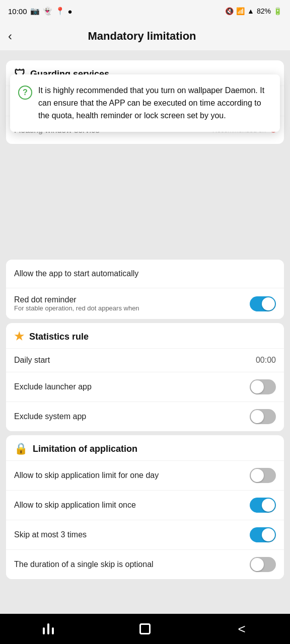 The height and width of the screenshot is (644, 290). Describe the element at coordinates (242, 629) in the screenshot. I see `back-nav-button: <` at that location.